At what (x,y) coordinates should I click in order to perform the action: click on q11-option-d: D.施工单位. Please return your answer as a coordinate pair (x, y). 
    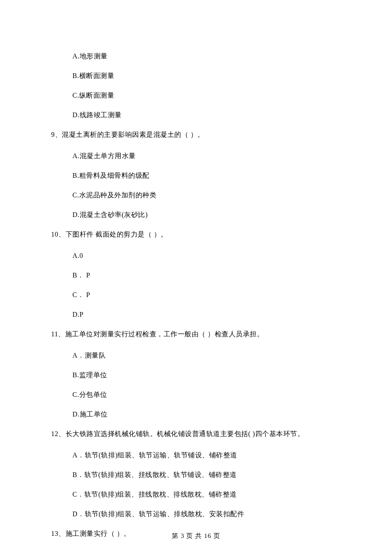
    Looking at the image, I should click on (207, 414).